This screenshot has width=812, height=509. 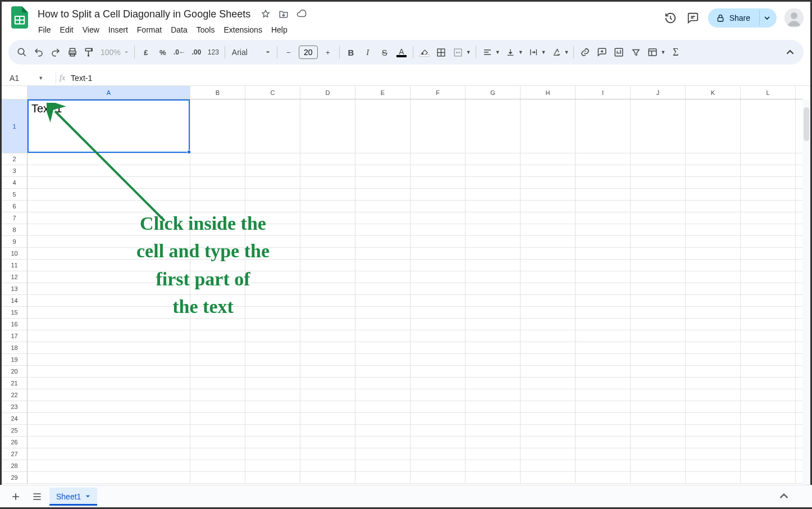 I want to click on row-header: 12, so click(x=15, y=278).